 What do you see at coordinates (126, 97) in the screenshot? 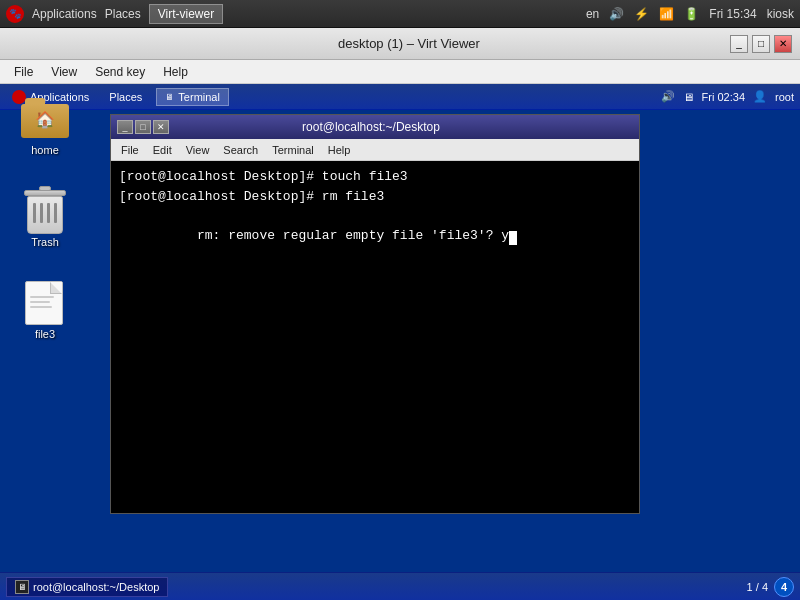
I see `inner-places-menu: Places` at bounding box center [126, 97].